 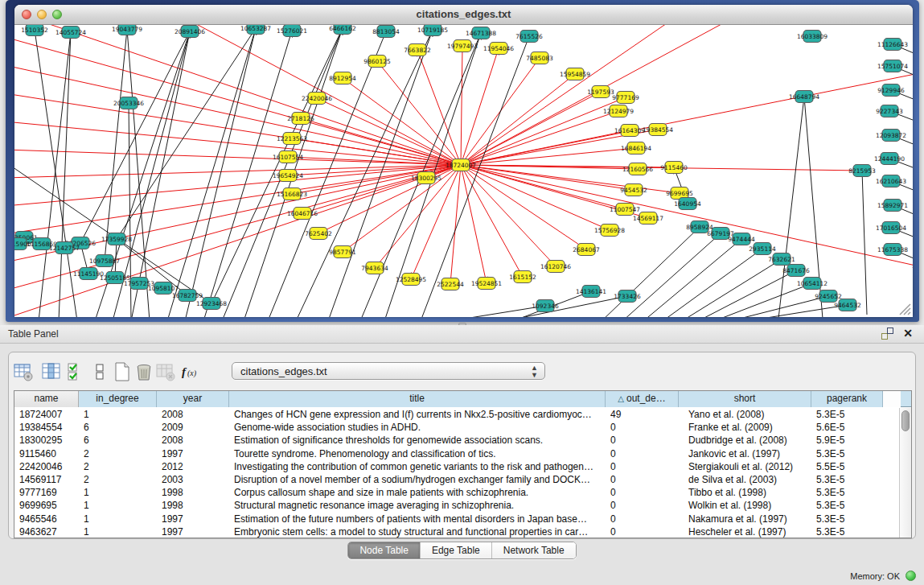 What do you see at coordinates (417, 454) in the screenshot?
I see `cell-title: Tourette syndrome. Phenomenology and cla…` at bounding box center [417, 454].